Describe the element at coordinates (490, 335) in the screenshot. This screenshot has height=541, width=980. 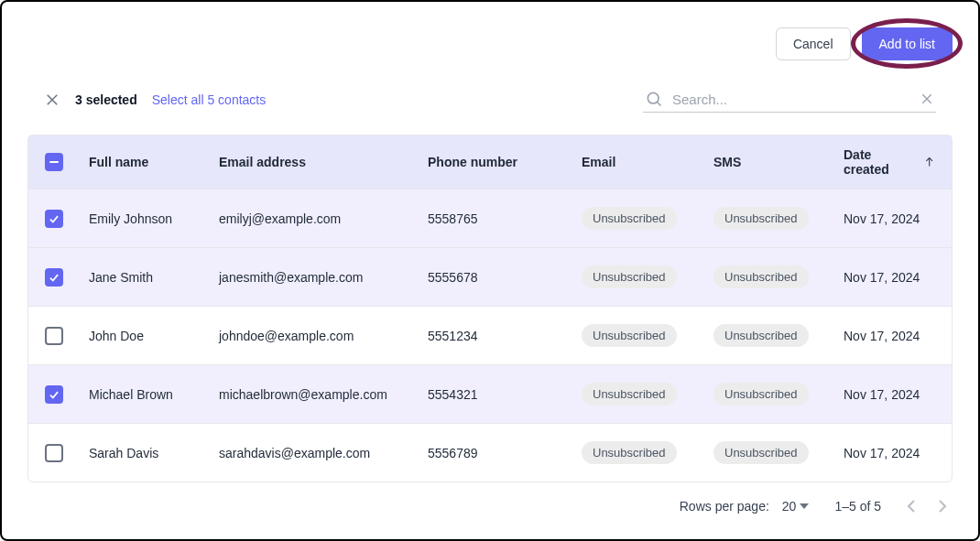
I see `table-row: John Doejohndoe@example.com5551234Unsubs…` at that location.